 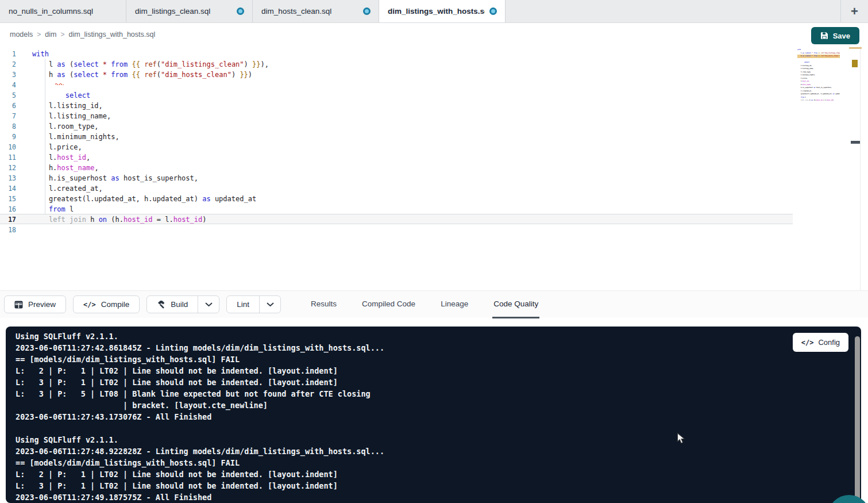 What do you see at coordinates (35, 305) in the screenshot?
I see `preview-button: Preview` at bounding box center [35, 305].